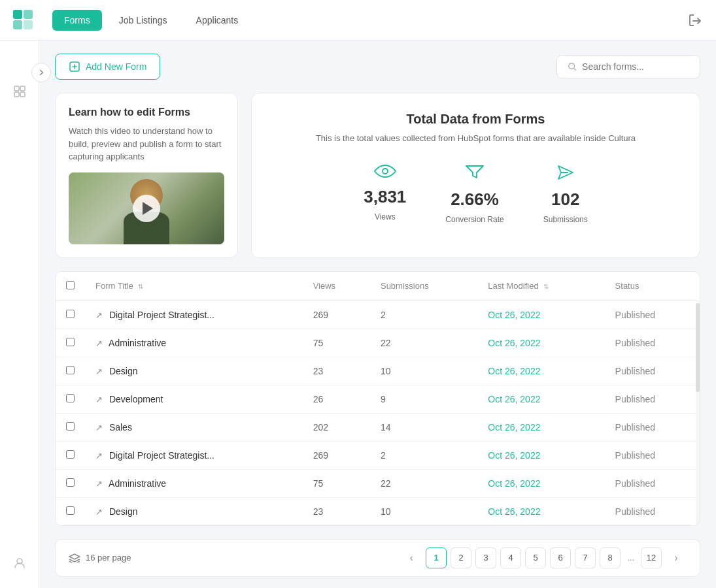 The height and width of the screenshot is (588, 716). I want to click on add-new-form-button: Add New Form, so click(107, 67).